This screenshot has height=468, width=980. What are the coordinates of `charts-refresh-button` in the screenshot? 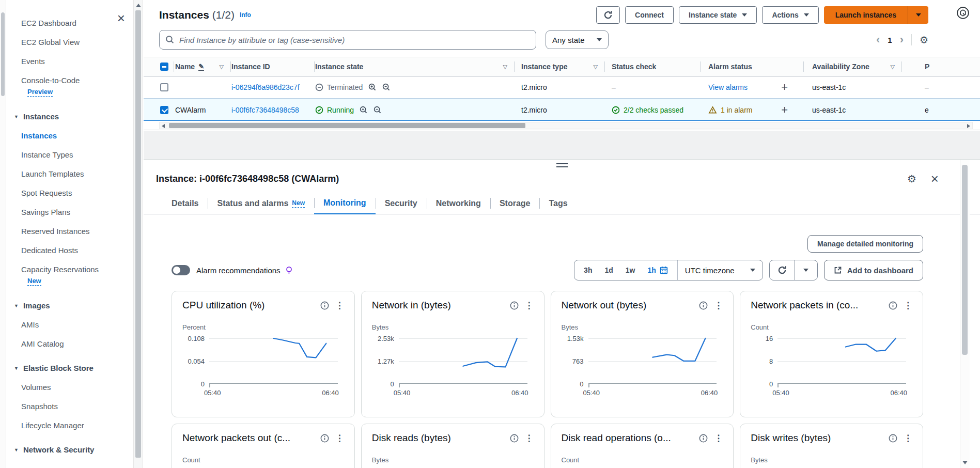 It's located at (782, 270).